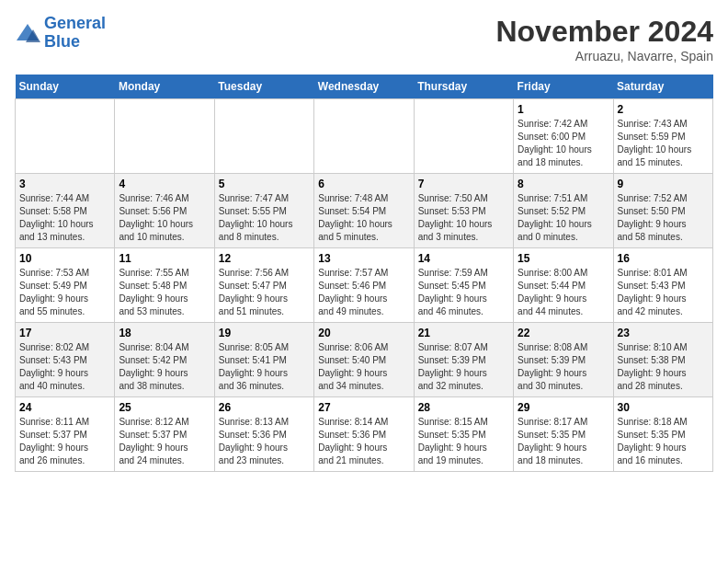  I want to click on day-number: 20, so click(364, 333).